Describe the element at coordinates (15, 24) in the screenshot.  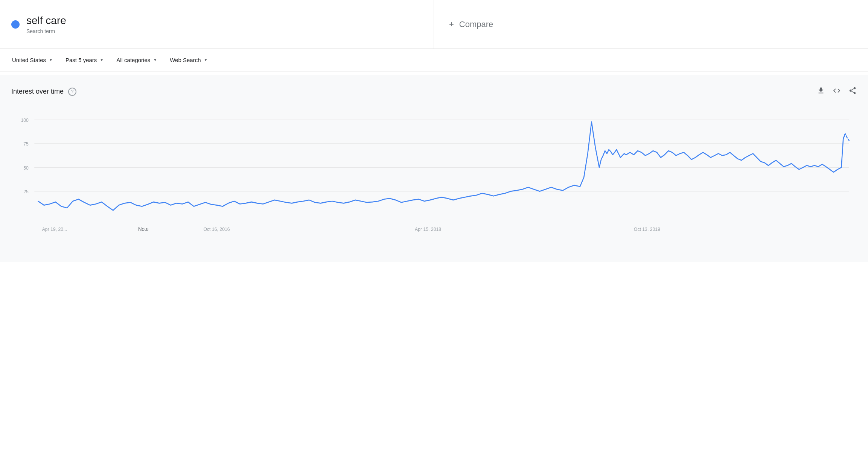
I see `search-dot-indicator` at that location.